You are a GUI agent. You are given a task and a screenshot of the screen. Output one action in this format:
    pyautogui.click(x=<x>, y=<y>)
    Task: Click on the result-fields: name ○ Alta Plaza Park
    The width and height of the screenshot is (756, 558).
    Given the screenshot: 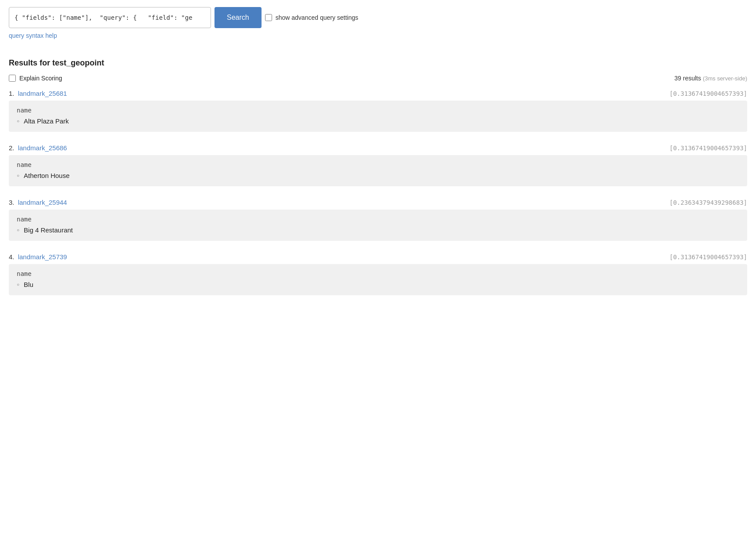 What is the action you would take?
    pyautogui.click(x=378, y=116)
    